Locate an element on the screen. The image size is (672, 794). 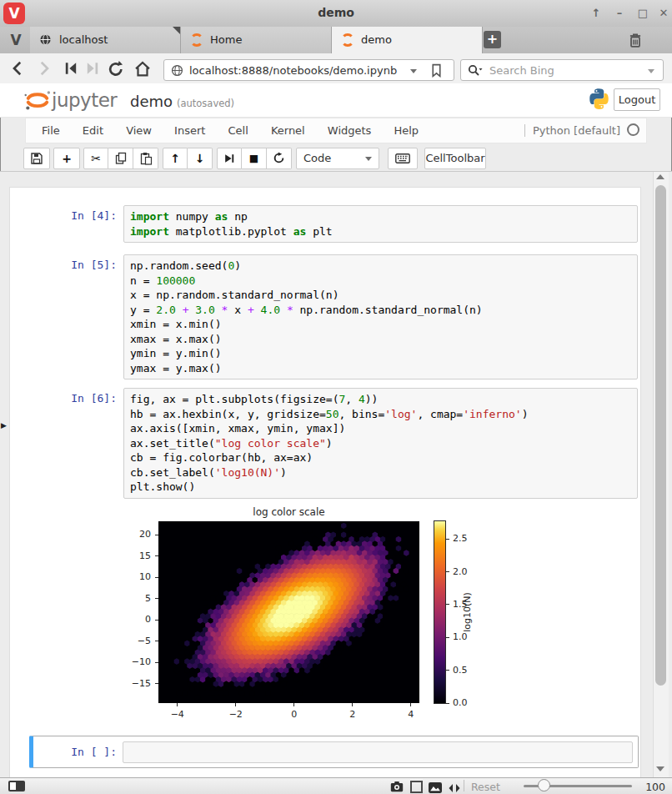
colorbar is located at coordinates (440, 612).